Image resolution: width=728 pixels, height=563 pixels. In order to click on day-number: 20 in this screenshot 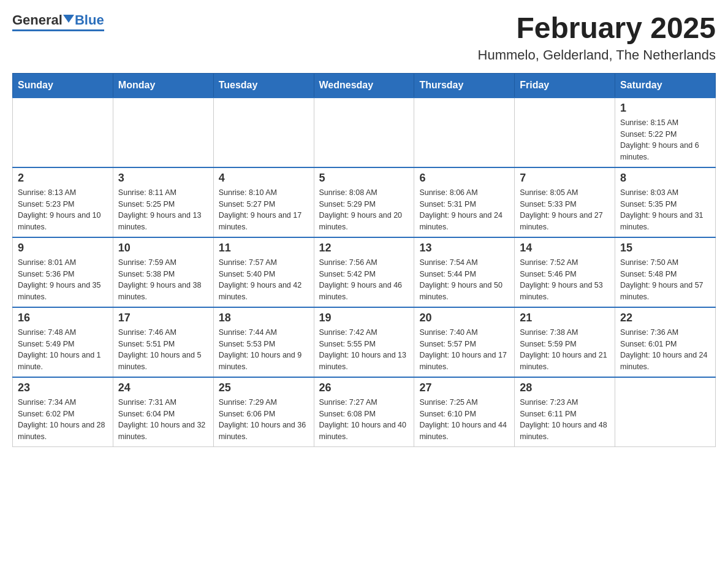, I will do `click(464, 318)`.